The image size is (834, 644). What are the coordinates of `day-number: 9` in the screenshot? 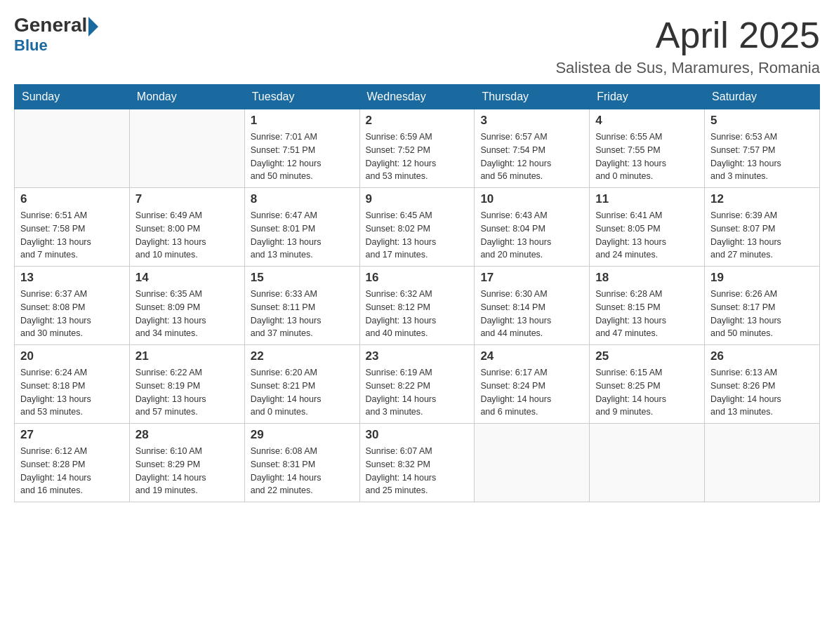 It's located at (417, 199).